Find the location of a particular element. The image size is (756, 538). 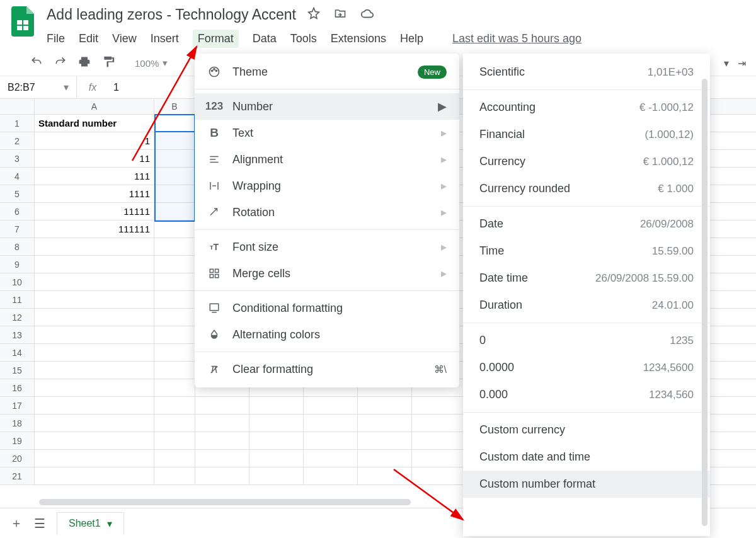

numfmt-custom-number: Custom number format is located at coordinates (587, 484).